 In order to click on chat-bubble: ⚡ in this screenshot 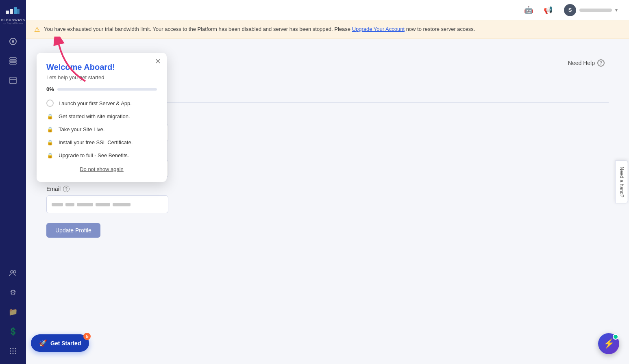, I will do `click(609, 344)`.